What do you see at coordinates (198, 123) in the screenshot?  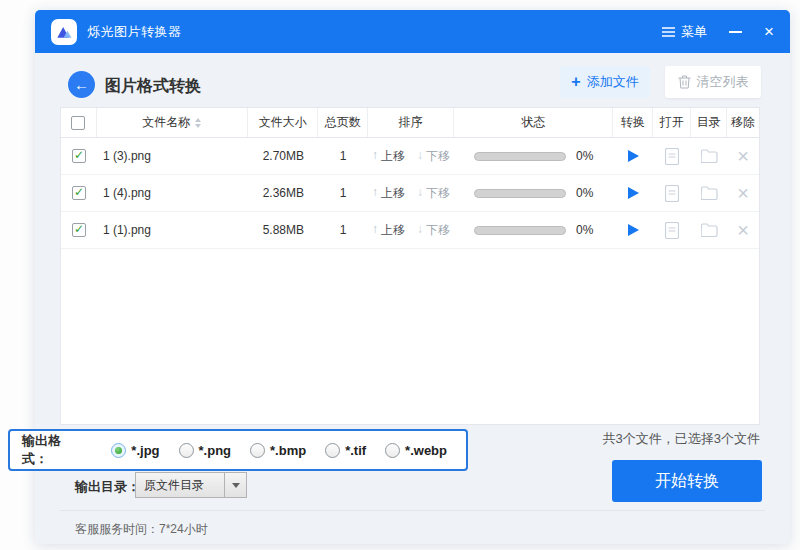 I see `sort-icon` at bounding box center [198, 123].